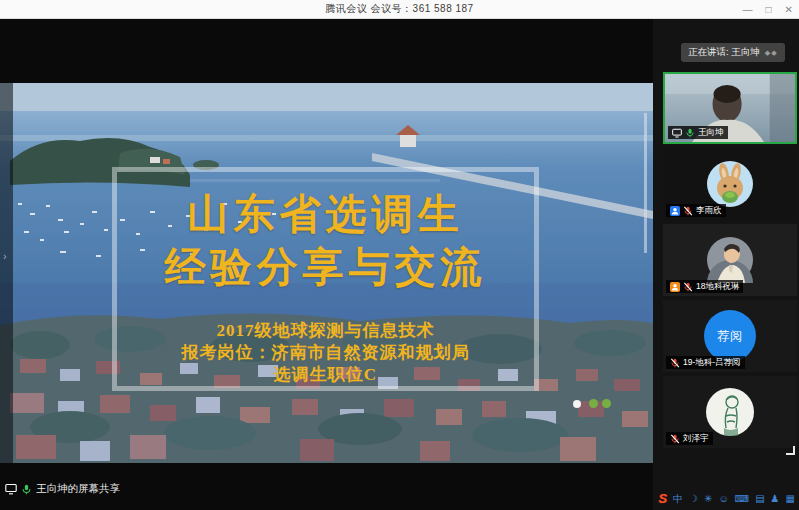  Describe the element at coordinates (678, 498) in the screenshot. I see `ime-lang-icon: 中` at that location.